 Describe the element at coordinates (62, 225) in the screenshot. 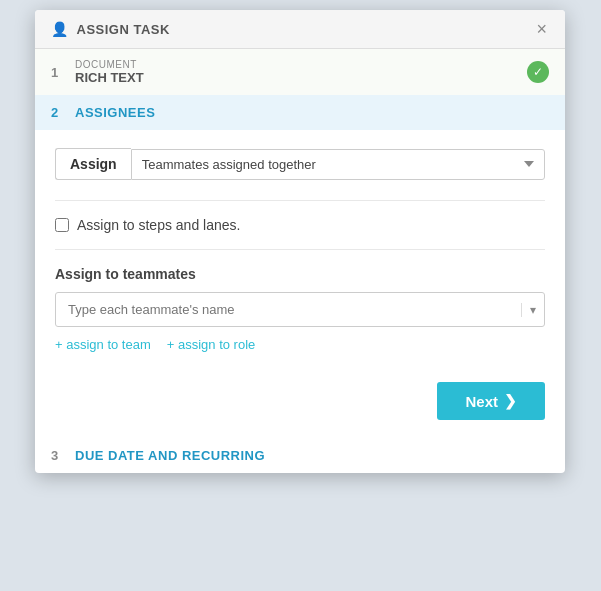

I see `steps-lanes-checkbox` at that location.